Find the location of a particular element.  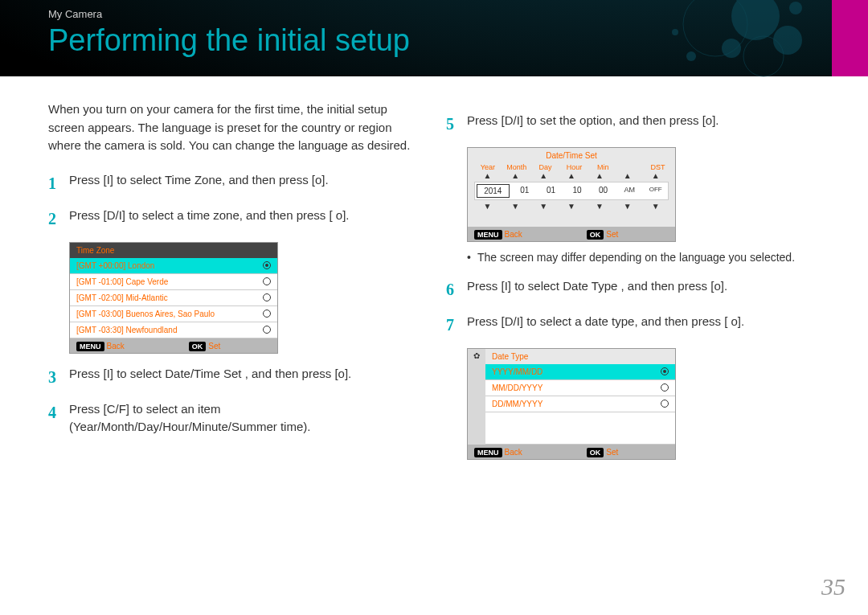

col-label: Hour is located at coordinates (574, 167).